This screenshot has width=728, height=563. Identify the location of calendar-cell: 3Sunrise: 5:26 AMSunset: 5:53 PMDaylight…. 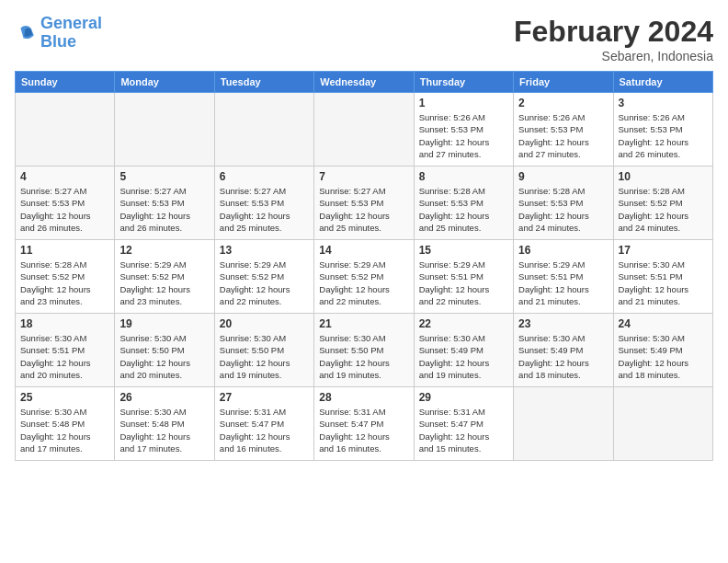
(663, 130).